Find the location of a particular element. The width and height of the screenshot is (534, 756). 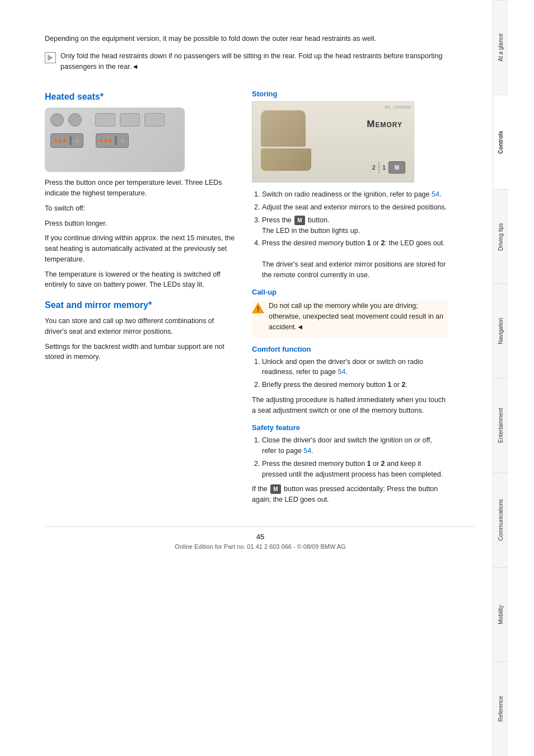

comfort-function-note: The adjusting procedure is halted immedi… is located at coordinates (350, 405).